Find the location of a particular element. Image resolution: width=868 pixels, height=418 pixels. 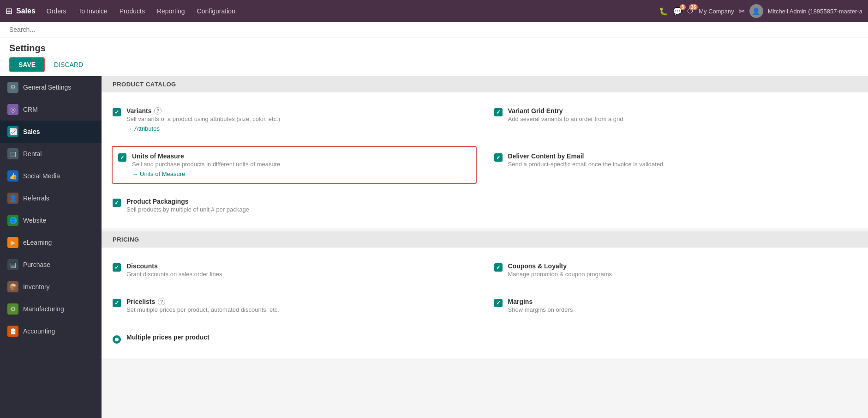

variants-checkbox is located at coordinates (117, 112).